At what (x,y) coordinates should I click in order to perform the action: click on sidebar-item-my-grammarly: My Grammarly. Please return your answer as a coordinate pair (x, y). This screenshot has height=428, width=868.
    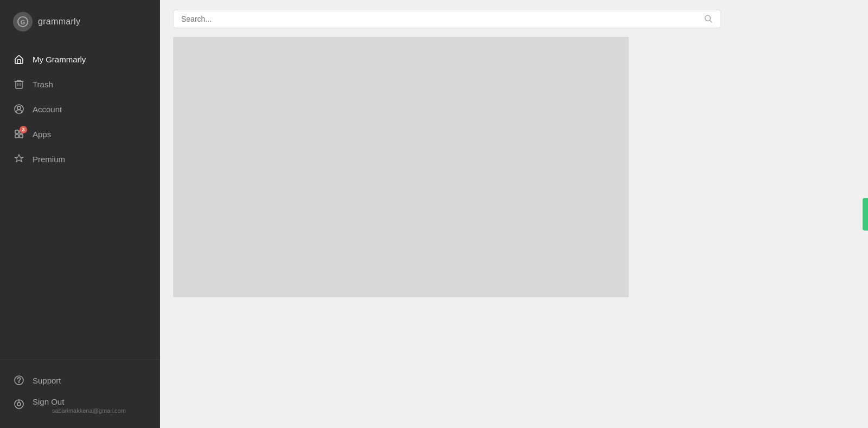
    Looking at the image, I should click on (80, 59).